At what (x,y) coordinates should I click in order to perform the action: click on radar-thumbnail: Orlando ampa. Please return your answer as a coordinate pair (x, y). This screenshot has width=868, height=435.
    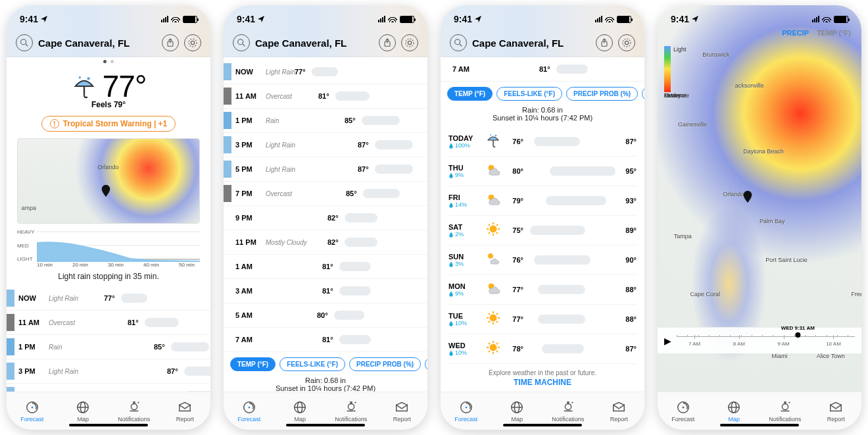
    Looking at the image, I should click on (108, 181).